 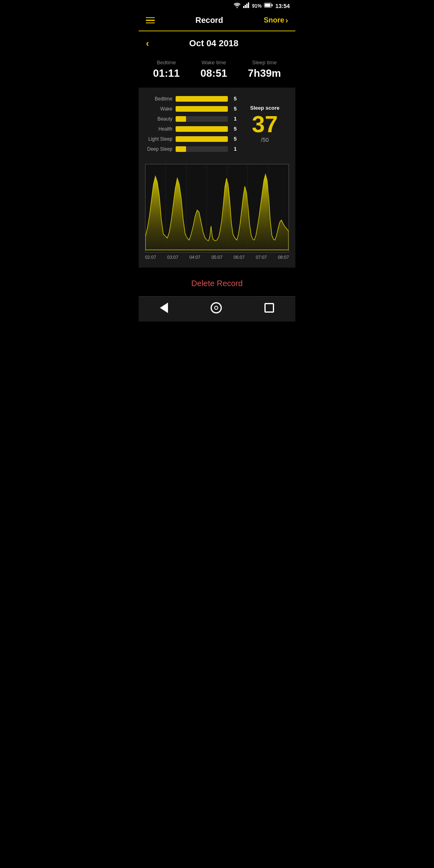 What do you see at coordinates (269, 308) in the screenshot?
I see `recents-button` at bounding box center [269, 308].